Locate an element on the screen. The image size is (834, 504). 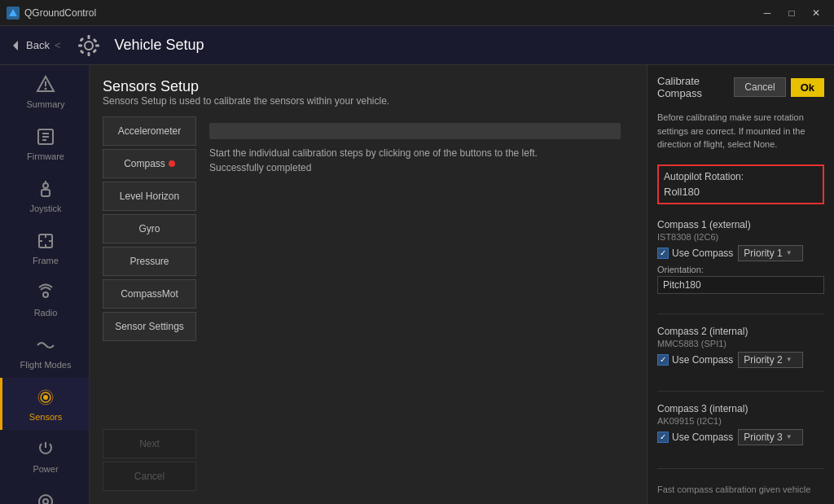
compass1-row: ✓ Use Compass Priority 1 is located at coordinates (741, 253).